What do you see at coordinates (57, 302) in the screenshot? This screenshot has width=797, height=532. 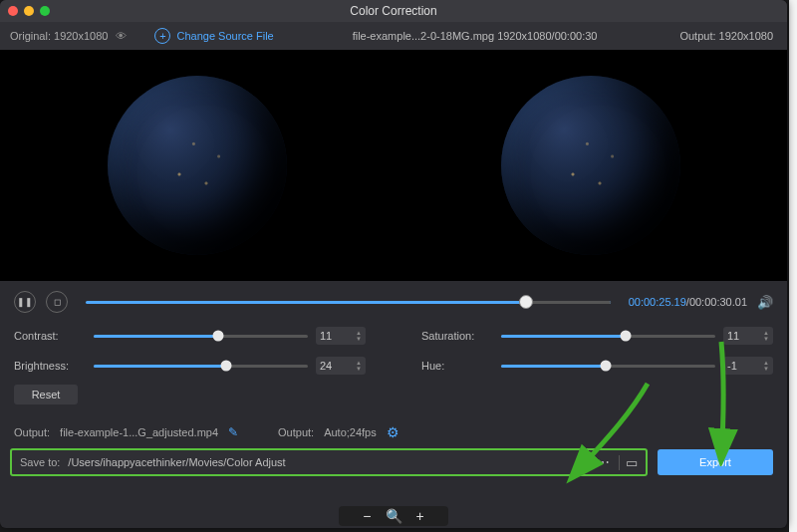 I see `stop-button: ◻` at bounding box center [57, 302].